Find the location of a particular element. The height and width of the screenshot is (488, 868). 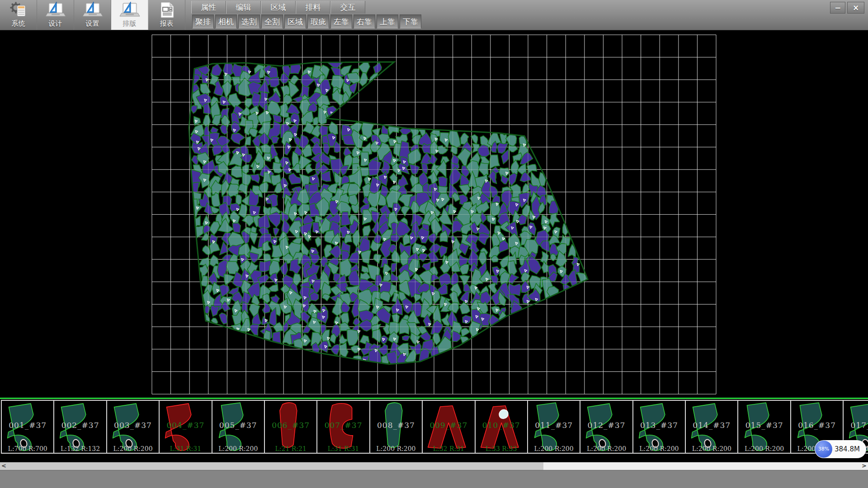

camera-button: 相机 is located at coordinates (226, 22).